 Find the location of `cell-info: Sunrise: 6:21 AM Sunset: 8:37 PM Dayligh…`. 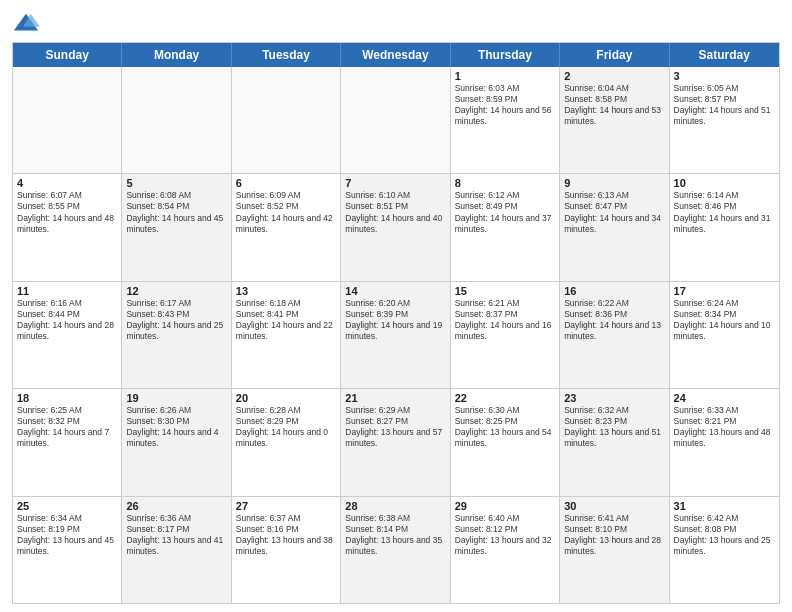

cell-info: Sunrise: 6:21 AM Sunset: 8:37 PM Dayligh… is located at coordinates (505, 320).